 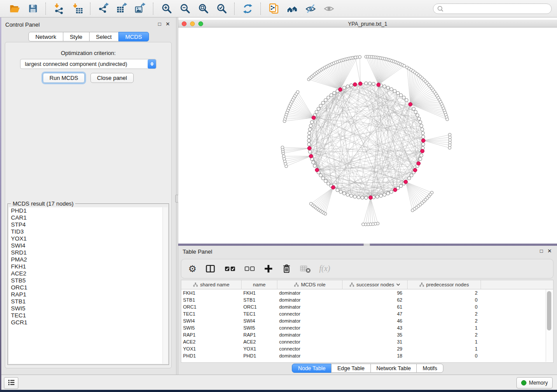 What do you see at coordinates (88, 316) in the screenshot?
I see `mcds-result-item: TEC1` at bounding box center [88, 316].